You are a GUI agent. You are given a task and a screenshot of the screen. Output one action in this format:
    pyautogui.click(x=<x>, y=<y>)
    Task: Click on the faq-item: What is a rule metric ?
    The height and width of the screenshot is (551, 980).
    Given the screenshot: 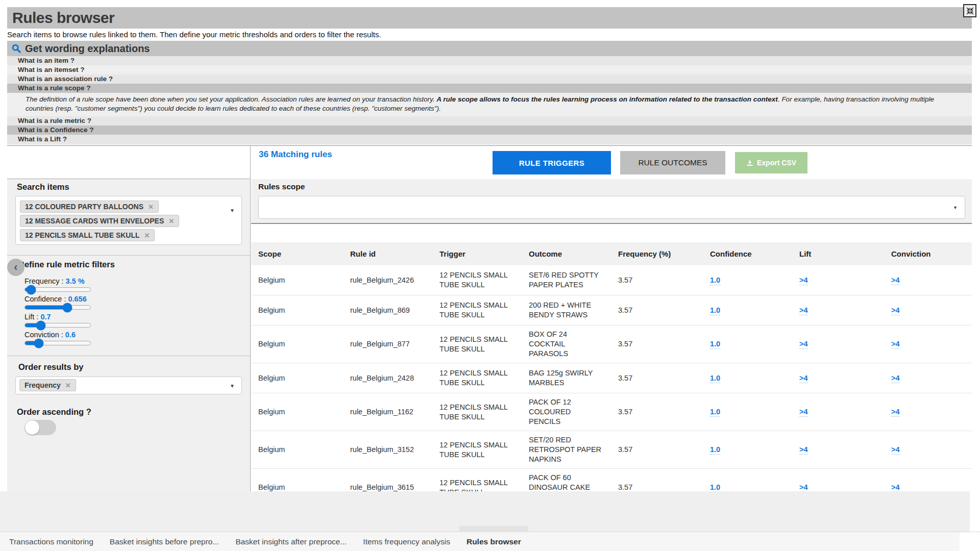 What is the action you would take?
    pyautogui.click(x=489, y=121)
    